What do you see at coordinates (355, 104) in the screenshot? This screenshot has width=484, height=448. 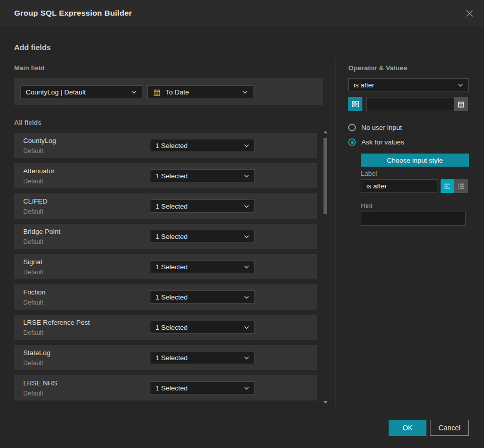 I see `values-list-icon` at bounding box center [355, 104].